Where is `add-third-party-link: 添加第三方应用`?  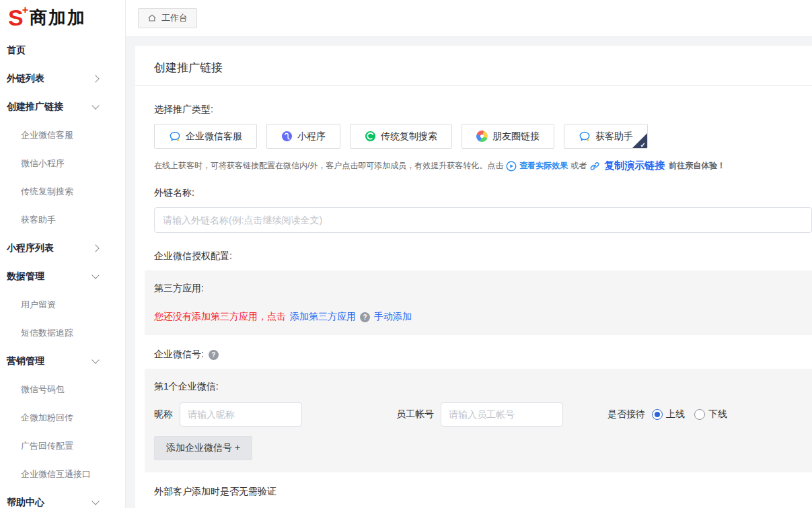
add-third-party-link: 添加第三方应用 is located at coordinates (323, 317).